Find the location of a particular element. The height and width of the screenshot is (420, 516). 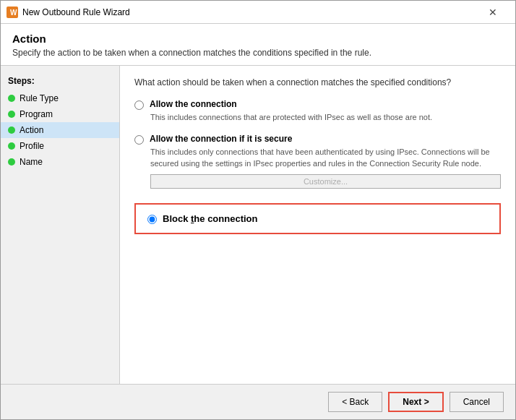

option-allow-row: Allow the connection is located at coordinates (318, 104).